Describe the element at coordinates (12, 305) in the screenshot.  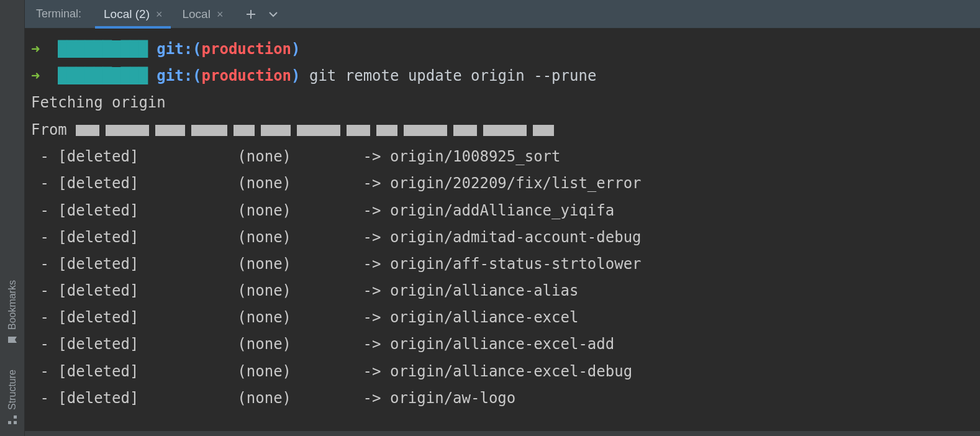
I see `sidebar-item-label: Bookmarks` at that location.